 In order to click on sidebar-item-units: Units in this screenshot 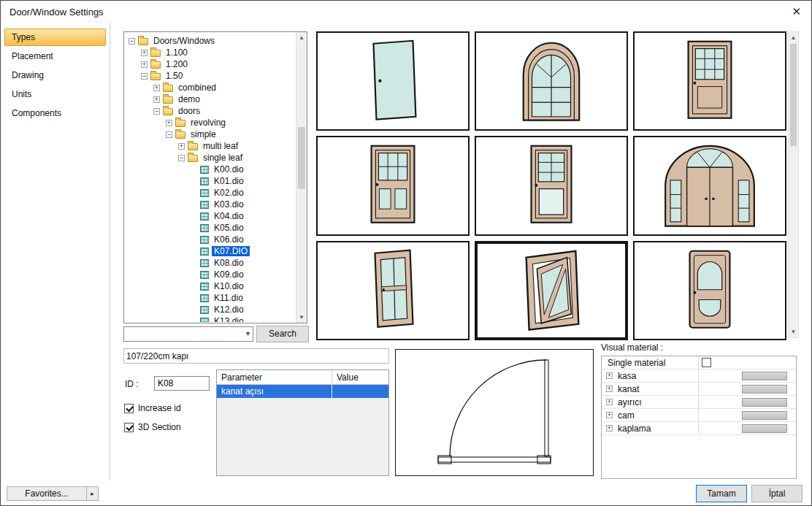, I will do `click(55, 94)`.